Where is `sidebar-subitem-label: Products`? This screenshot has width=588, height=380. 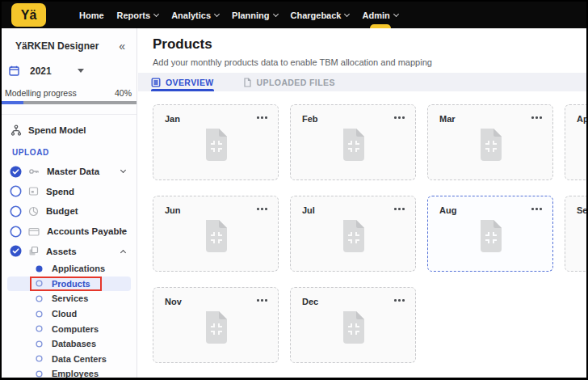 sidebar-subitem-label: Products is located at coordinates (71, 284).